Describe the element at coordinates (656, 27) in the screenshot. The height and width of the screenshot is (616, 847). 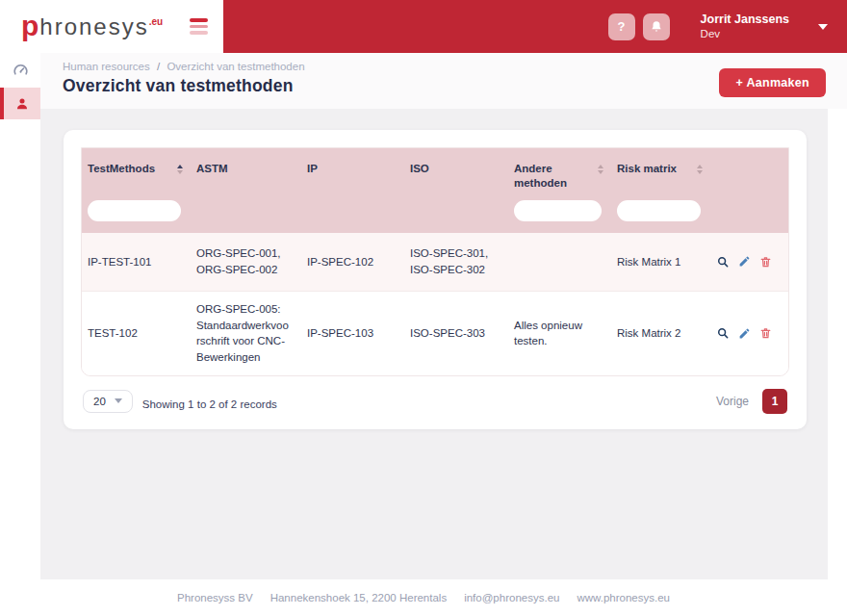
I see `bell-icon` at that location.